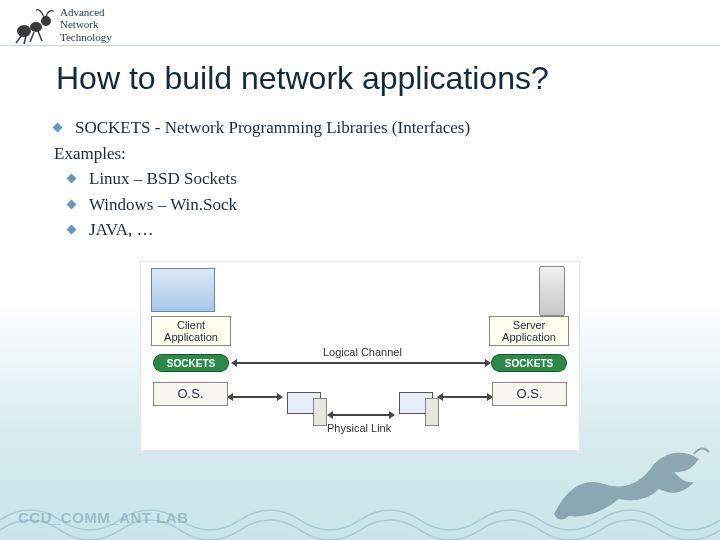  Describe the element at coordinates (360, 23) in the screenshot. I see `header: Advanced Network Technology` at that location.